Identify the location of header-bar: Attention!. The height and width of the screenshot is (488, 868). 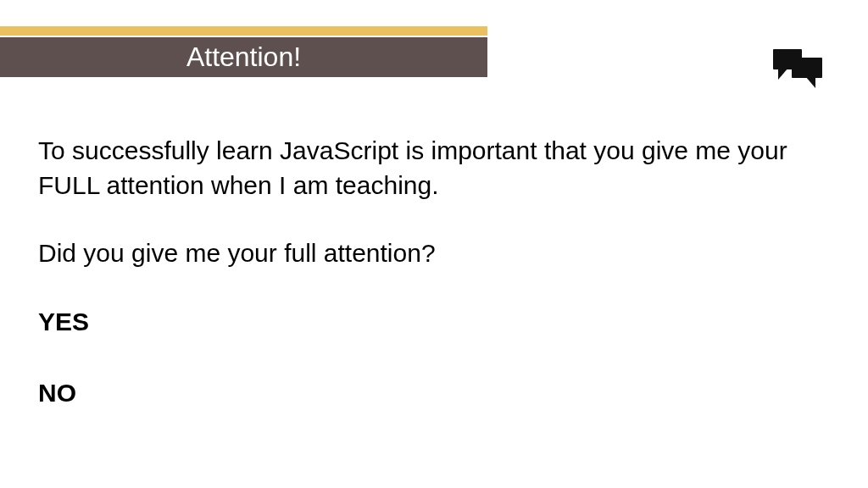
(244, 58).